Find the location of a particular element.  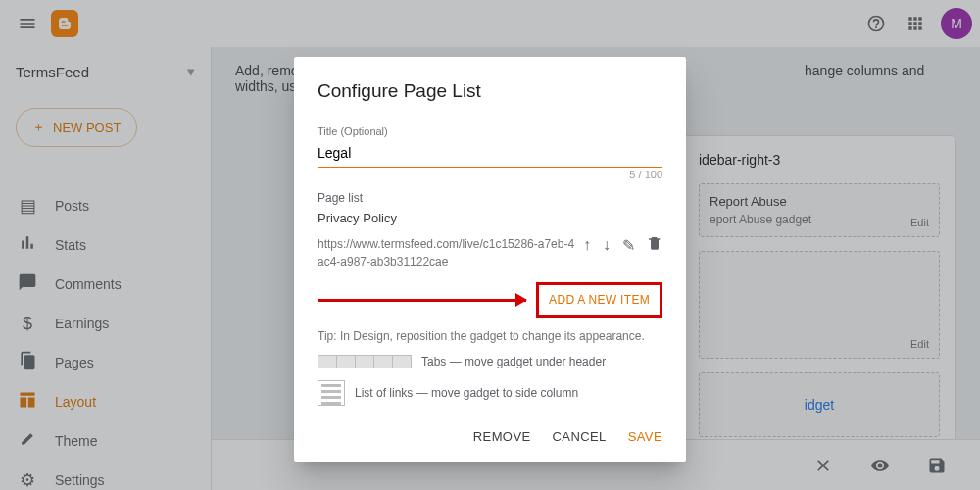

tabs-glyph-icon is located at coordinates (365, 362).